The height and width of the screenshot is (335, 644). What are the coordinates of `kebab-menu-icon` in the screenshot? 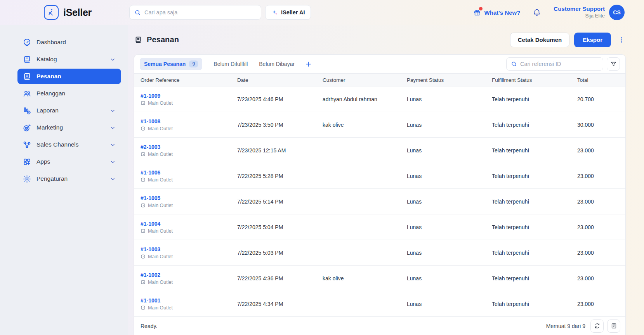 It's located at (621, 40).